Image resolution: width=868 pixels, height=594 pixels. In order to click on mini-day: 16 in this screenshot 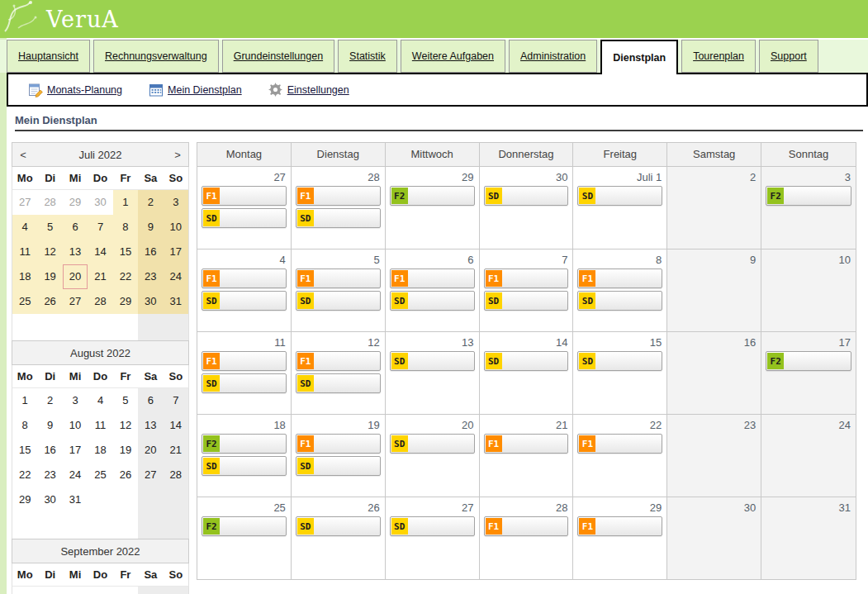, I will do `click(150, 252)`.